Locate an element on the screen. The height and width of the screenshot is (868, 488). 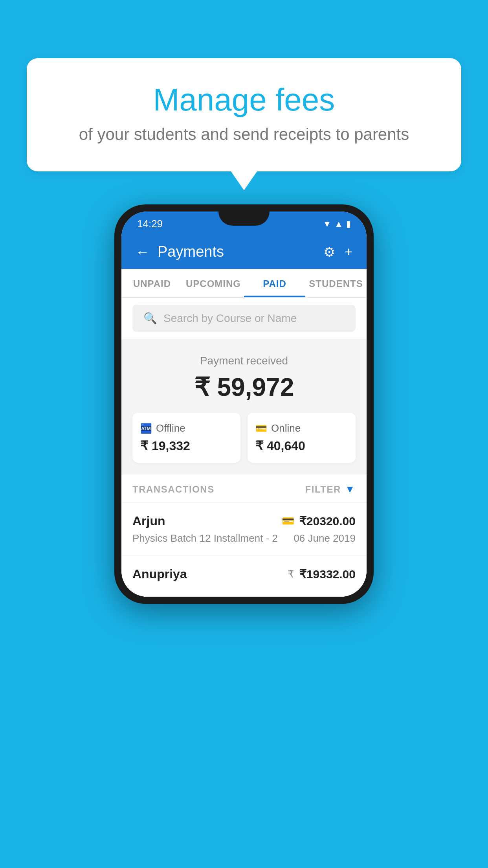
payment-cards: 🏧 Offline ₹ 19,332 💳 Online ₹ 40,640 is located at coordinates (244, 438).